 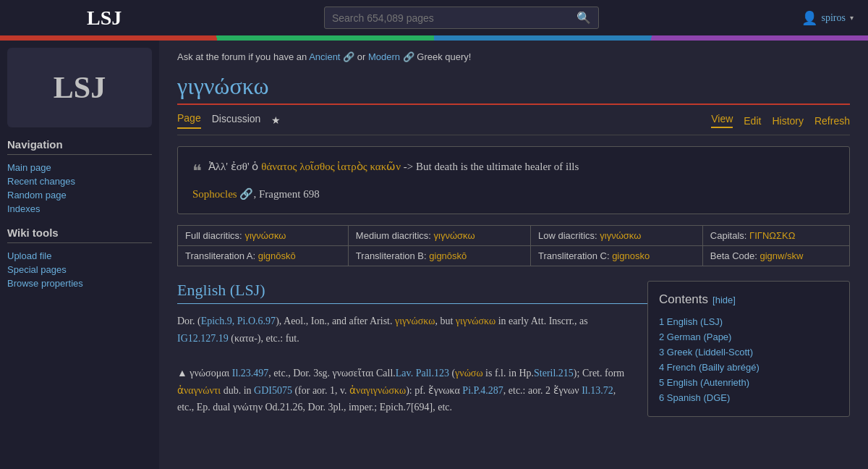 What do you see at coordinates (584, 17) in the screenshot?
I see `search-icon: 🔍` at bounding box center [584, 17].